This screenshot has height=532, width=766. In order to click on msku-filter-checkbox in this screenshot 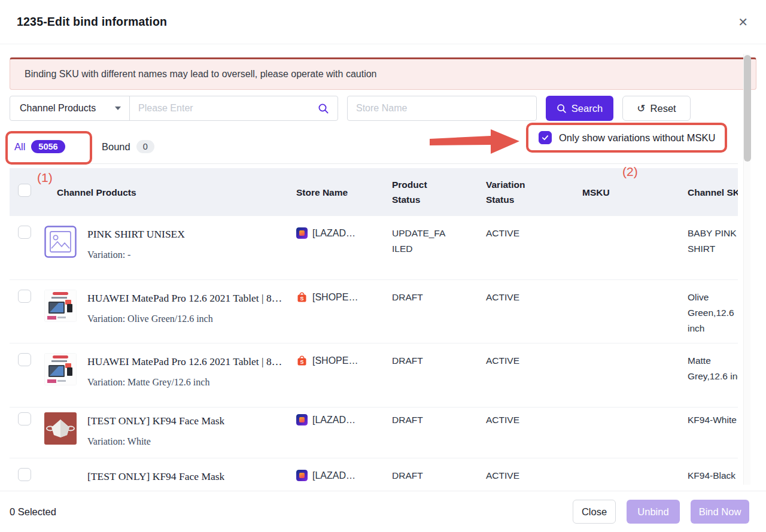, I will do `click(545, 138)`.